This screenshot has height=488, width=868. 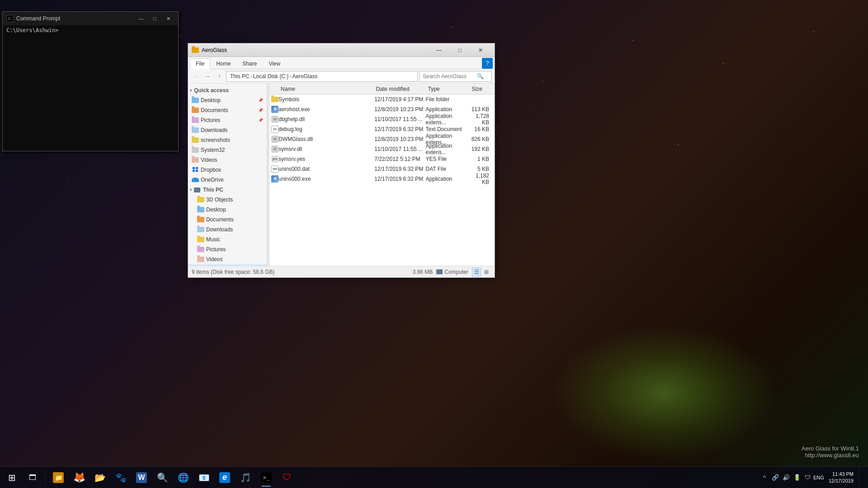 What do you see at coordinates (382, 99) in the screenshot?
I see `file-row: Symbols 12/17/2019 4:17 PM File folder` at bounding box center [382, 99].